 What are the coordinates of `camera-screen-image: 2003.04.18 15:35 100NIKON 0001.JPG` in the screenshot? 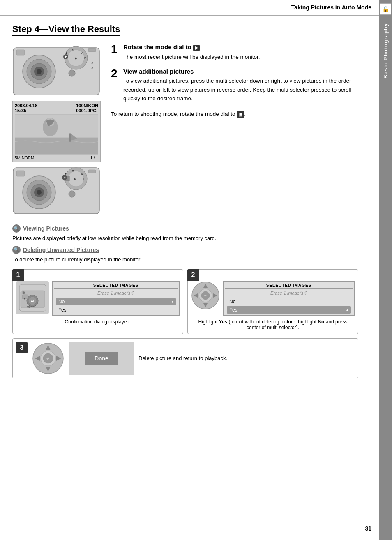 It's located at (57, 132).